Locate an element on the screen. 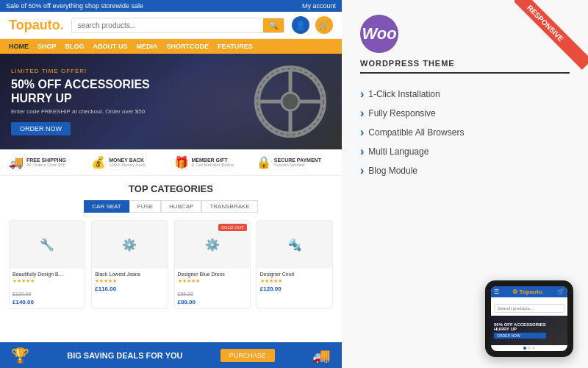  product-rating-2: ★★★★★ is located at coordinates (129, 281).